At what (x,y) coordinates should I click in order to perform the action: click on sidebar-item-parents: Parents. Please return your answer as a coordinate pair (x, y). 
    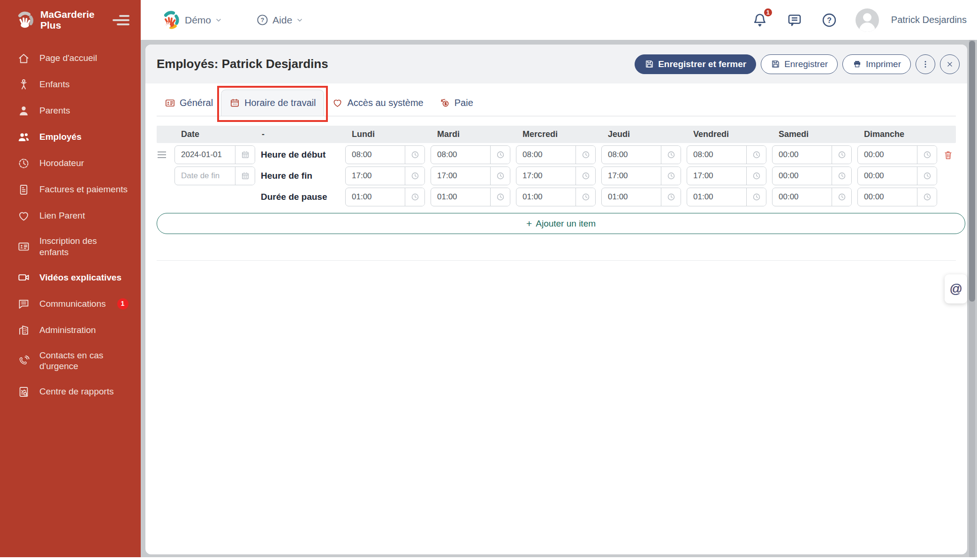
    Looking at the image, I should click on (70, 111).